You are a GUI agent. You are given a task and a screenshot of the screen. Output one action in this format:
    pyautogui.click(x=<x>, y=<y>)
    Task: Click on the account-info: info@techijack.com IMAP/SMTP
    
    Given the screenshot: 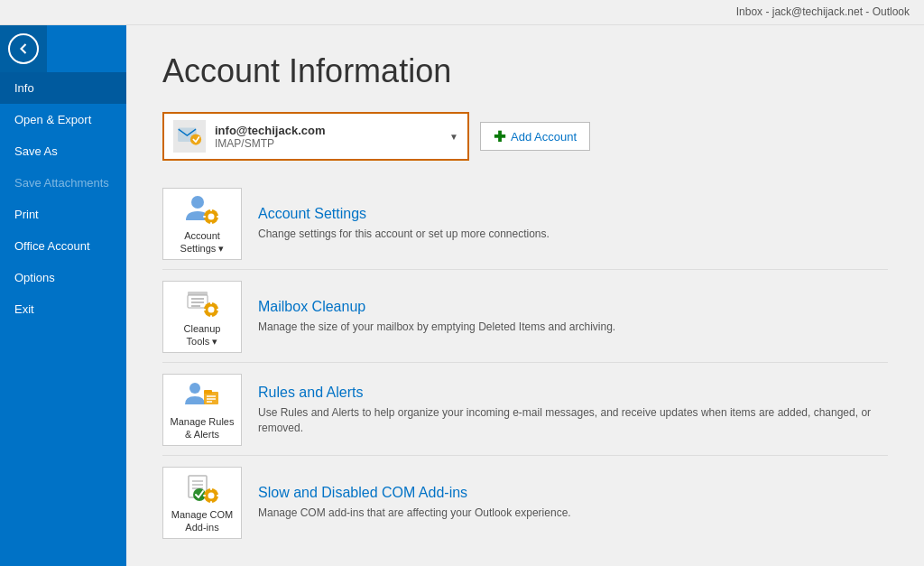 What is the action you would take?
    pyautogui.click(x=324, y=137)
    